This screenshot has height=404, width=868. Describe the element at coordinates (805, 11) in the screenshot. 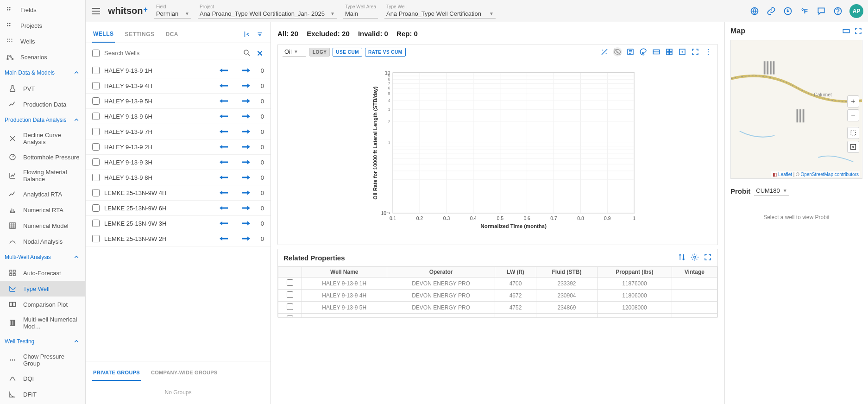

I see `temp-unit-toggle: °F` at that location.